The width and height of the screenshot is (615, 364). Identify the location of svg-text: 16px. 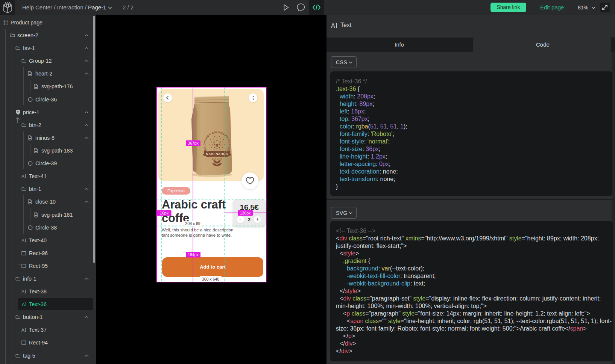
(164, 213).